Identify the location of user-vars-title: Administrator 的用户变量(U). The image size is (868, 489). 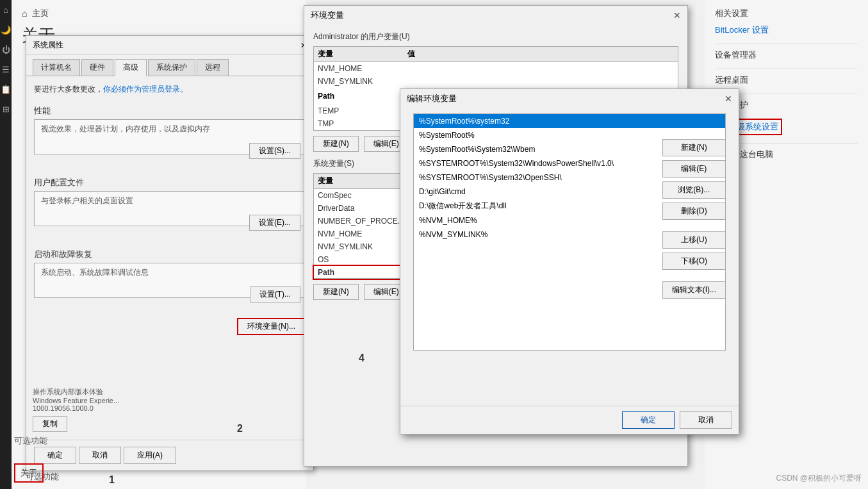
(496, 37).